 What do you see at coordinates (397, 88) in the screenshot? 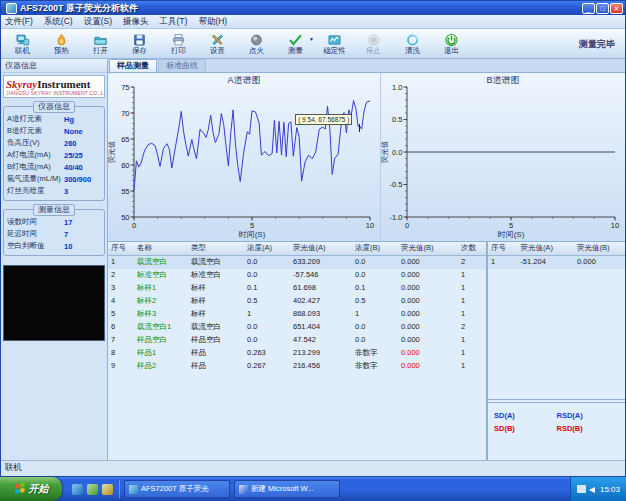
I see `svg-text: 1.0` at bounding box center [397, 88].